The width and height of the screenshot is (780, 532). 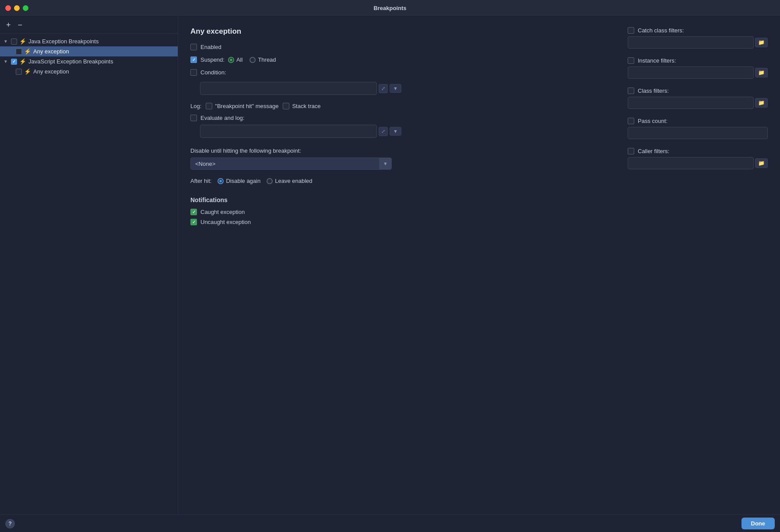 What do you see at coordinates (698, 158) in the screenshot?
I see `caller-filters-group: Caller filters: 📁` at bounding box center [698, 158].